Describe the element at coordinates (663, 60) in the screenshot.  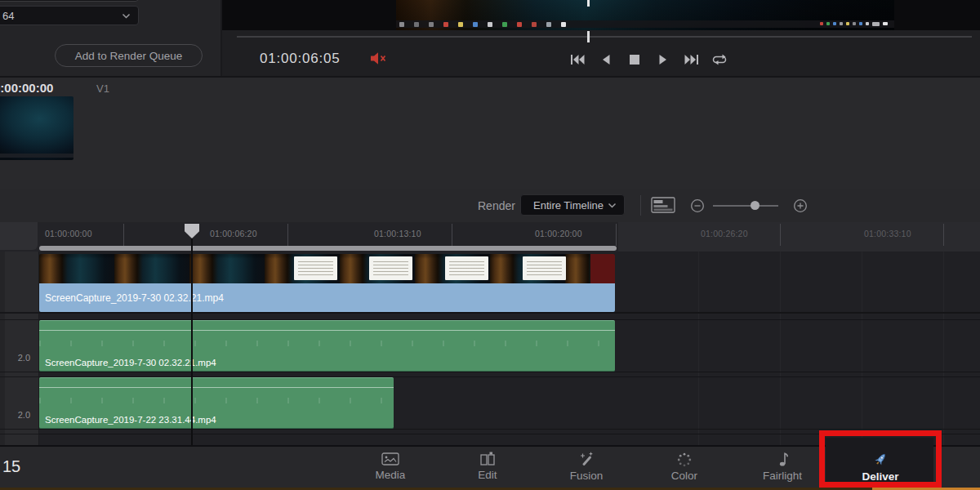
I see `play-button` at that location.